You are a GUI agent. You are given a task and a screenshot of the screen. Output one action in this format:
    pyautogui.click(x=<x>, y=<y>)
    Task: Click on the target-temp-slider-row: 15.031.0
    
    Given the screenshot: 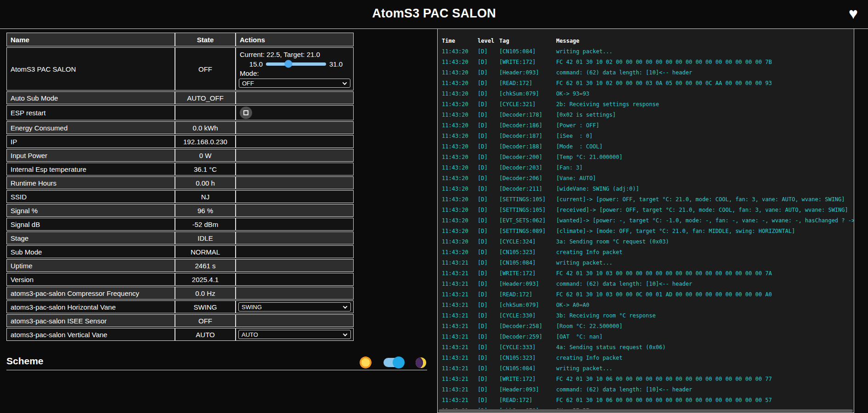 What is the action you would take?
    pyautogui.click(x=295, y=64)
    